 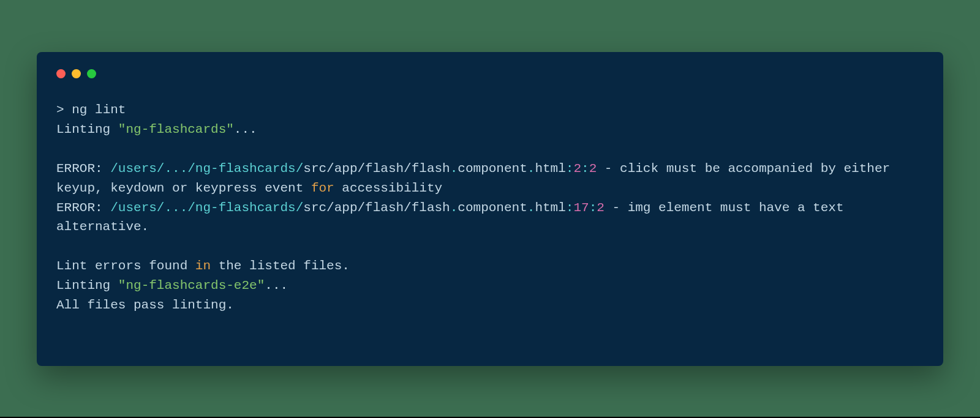 I want to click on error1-colon1: :, so click(x=570, y=169).